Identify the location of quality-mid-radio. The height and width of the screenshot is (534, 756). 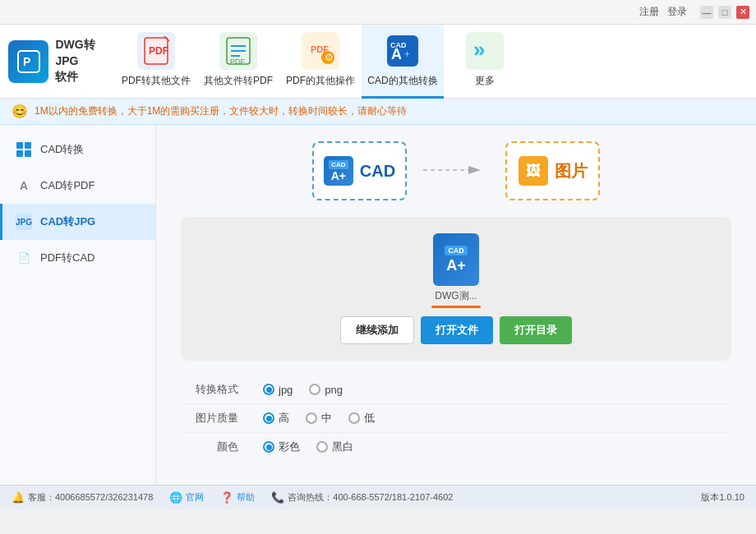
(311, 418).